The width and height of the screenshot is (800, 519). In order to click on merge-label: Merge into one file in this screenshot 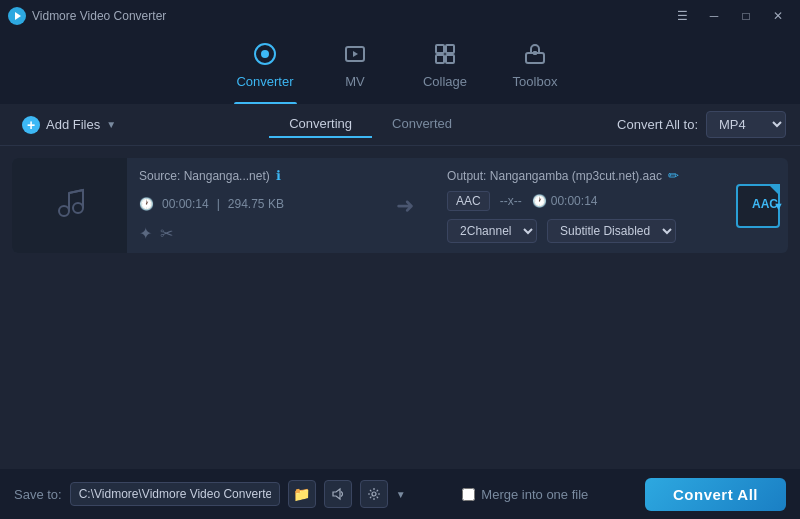, I will do `click(534, 494)`.